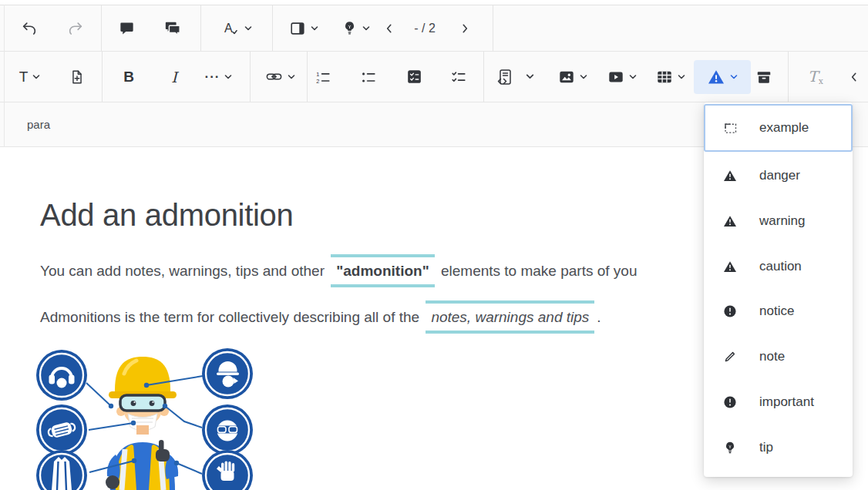 This screenshot has width=868, height=490. What do you see at coordinates (173, 29) in the screenshot?
I see `comments-panel-button` at bounding box center [173, 29].